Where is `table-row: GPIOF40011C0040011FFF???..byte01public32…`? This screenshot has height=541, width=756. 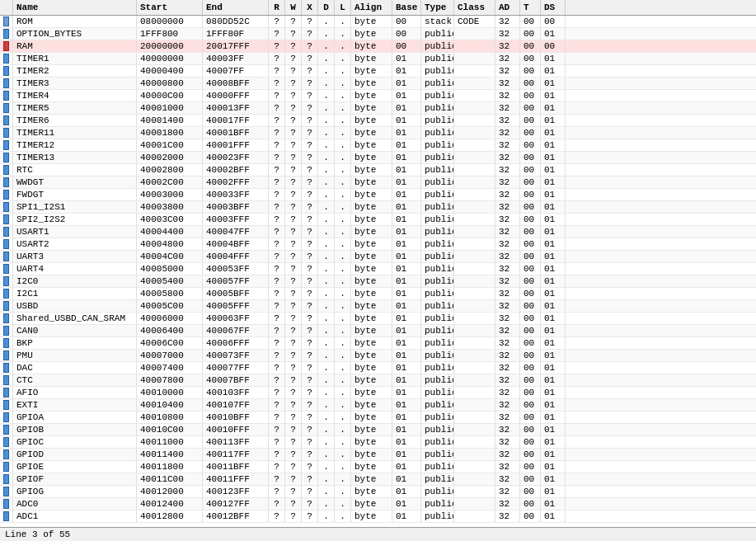 table-row: GPIOF40011C0040011FFF???..byte01public32… is located at coordinates (378, 480).